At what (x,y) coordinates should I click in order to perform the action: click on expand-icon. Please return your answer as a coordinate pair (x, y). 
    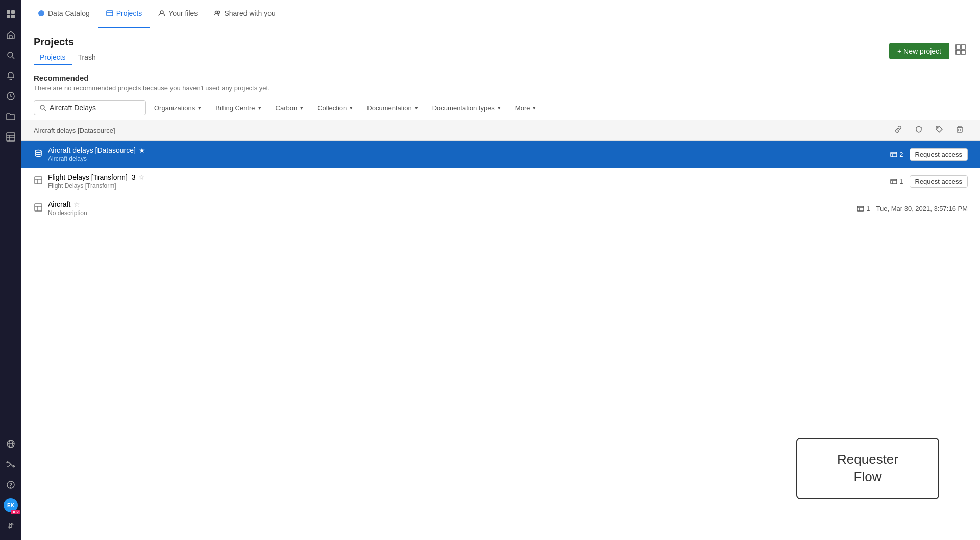
    Looking at the image, I should click on (11, 526).